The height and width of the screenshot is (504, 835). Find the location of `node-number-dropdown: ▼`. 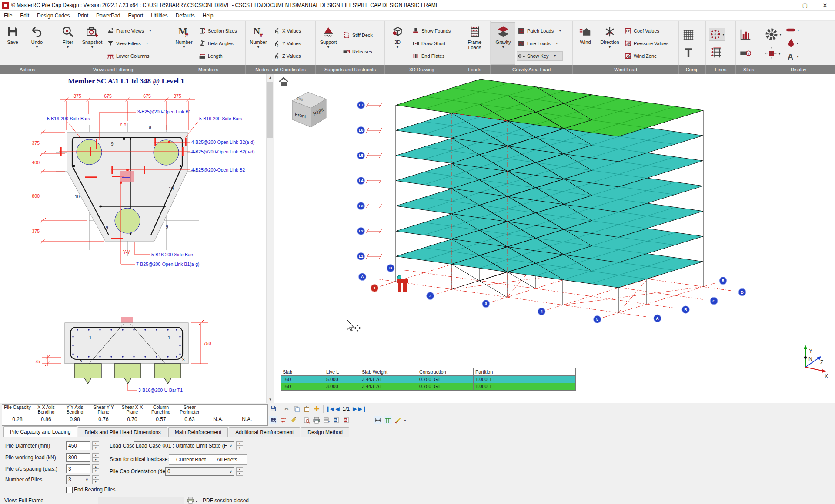

node-number-dropdown: ▼ is located at coordinates (258, 47).